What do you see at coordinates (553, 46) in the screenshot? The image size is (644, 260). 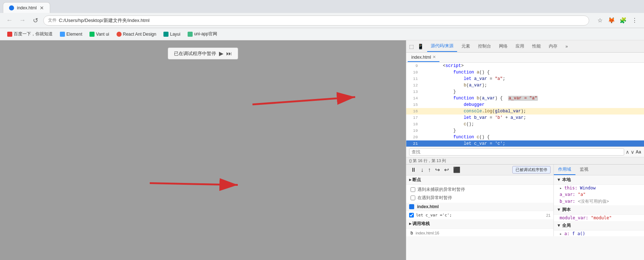 I see `devtools-tab-memory: 内存` at bounding box center [553, 46].